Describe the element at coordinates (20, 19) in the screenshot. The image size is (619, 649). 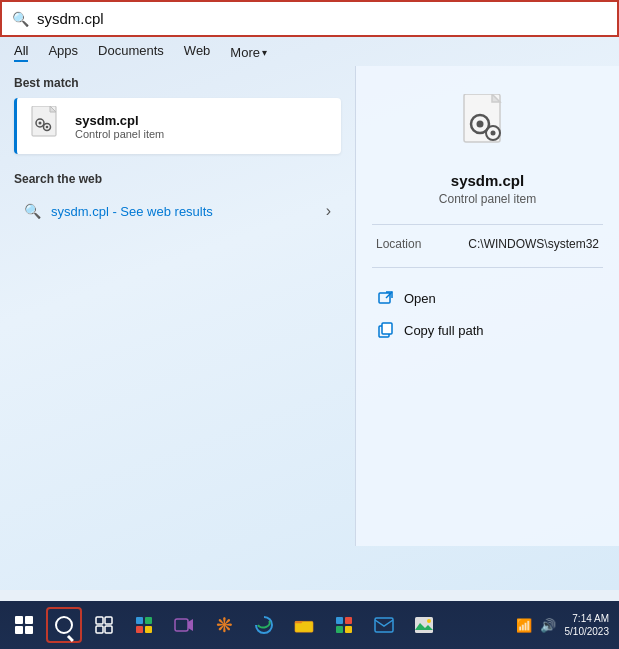
I see `search-icon: 🔍` at that location.